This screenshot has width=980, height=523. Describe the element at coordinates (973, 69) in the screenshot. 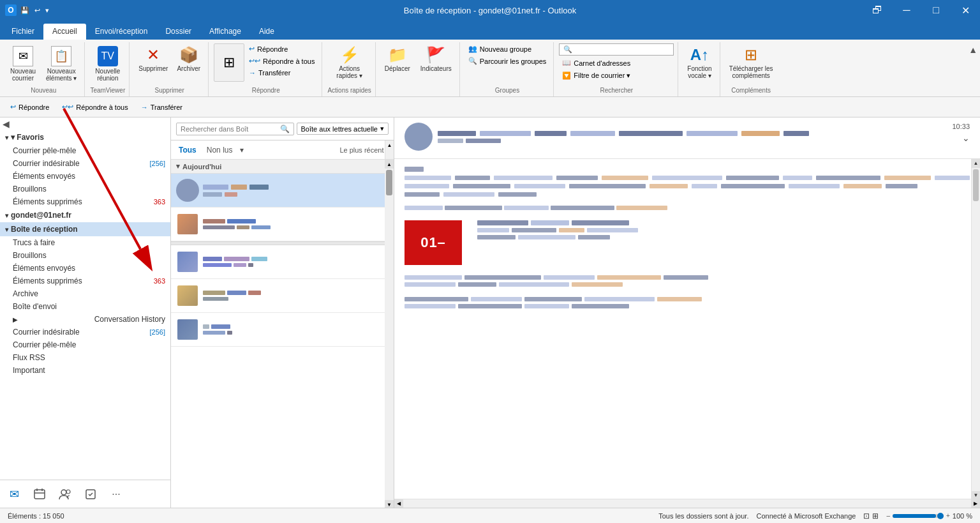

I see `collapse-ribbon-btn: ▲` at that location.